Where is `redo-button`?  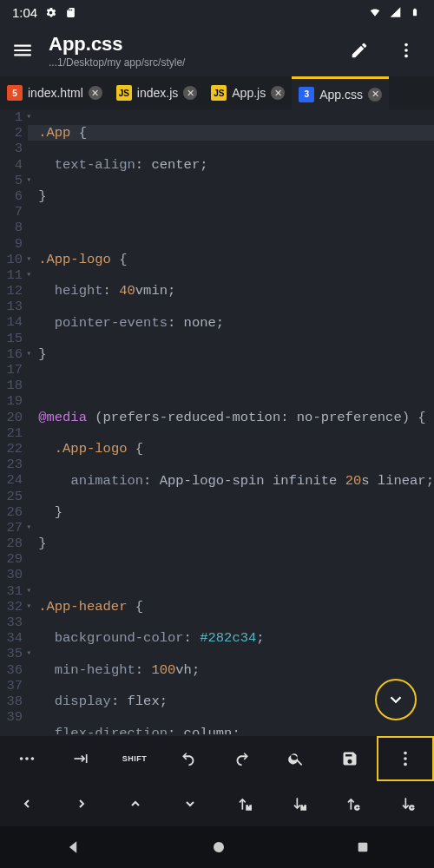 redo-button is located at coordinates (242, 759).